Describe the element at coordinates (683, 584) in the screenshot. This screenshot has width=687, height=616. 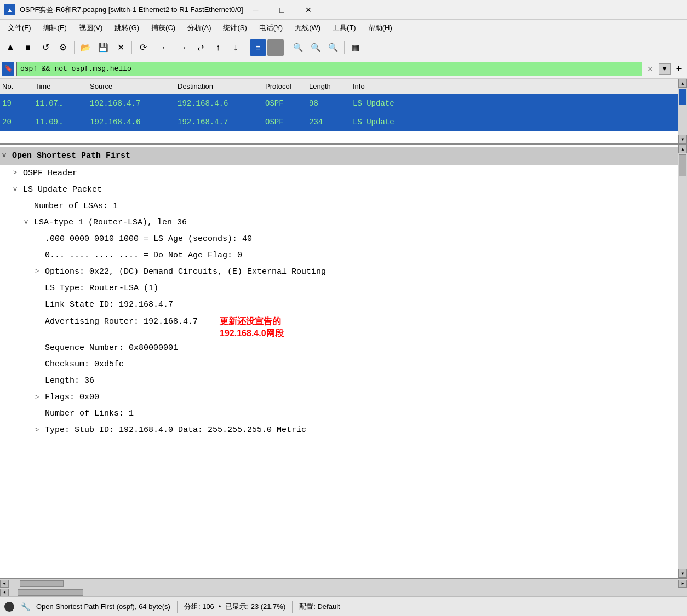
I see `hscroll-right-btn: ►` at that location.